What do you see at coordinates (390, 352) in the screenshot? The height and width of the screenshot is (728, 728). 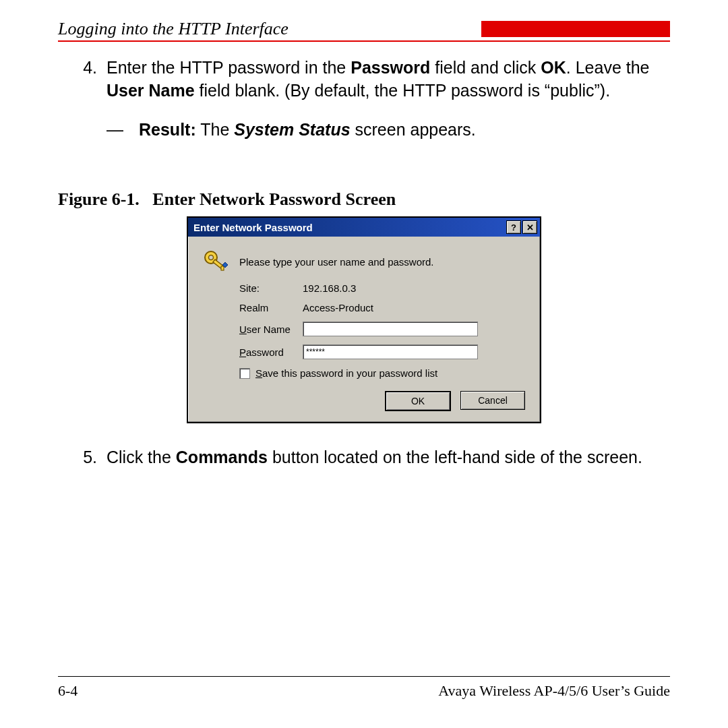 I see `password-input` at bounding box center [390, 352].